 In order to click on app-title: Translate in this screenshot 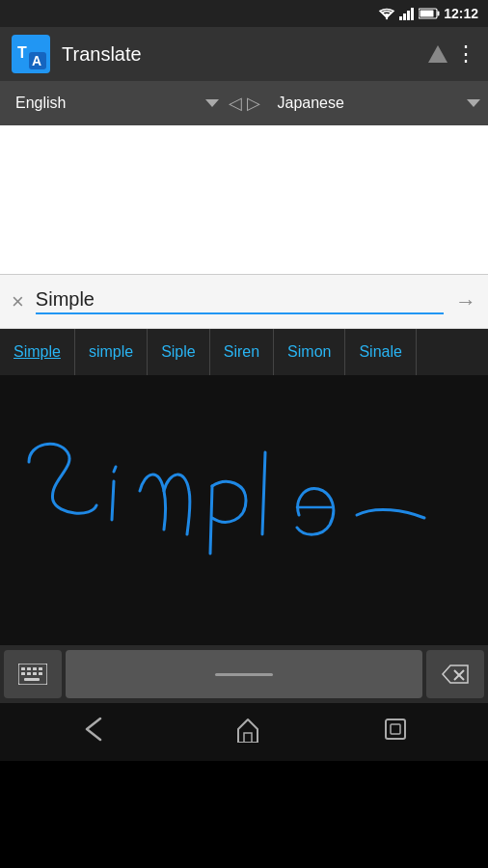, I will do `click(245, 54)`.